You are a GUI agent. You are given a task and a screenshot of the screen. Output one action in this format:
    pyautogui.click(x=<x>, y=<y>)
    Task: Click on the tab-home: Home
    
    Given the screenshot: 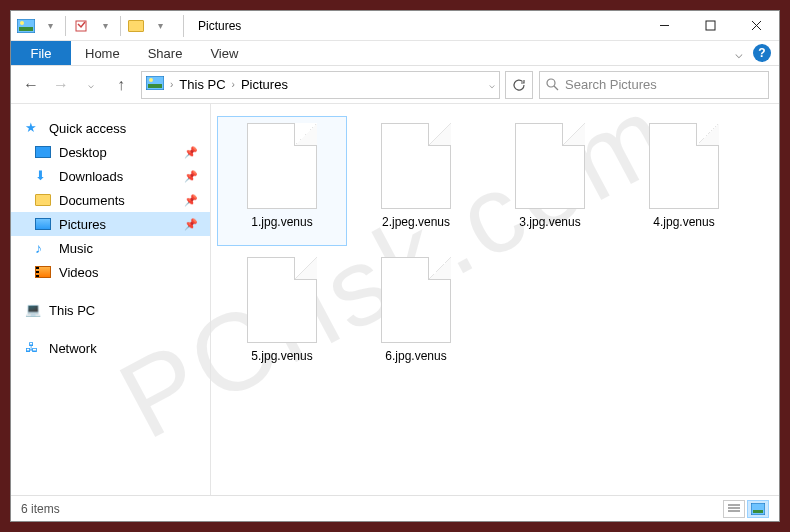 What is the action you would take?
    pyautogui.click(x=102, y=53)
    